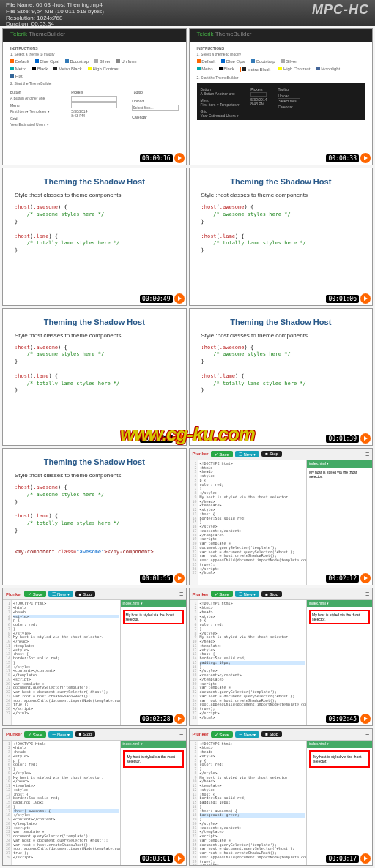  I want to click on duration: 00:03:34, so click(42, 23).